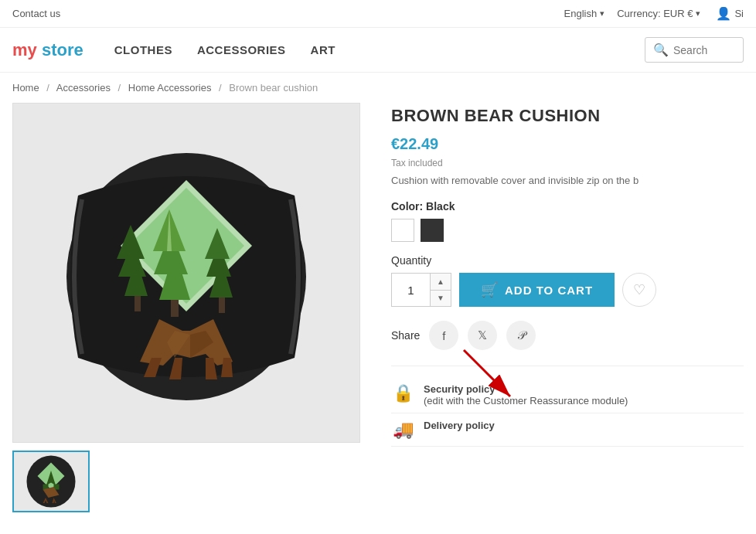 The width and height of the screenshot is (756, 534). Describe the element at coordinates (567, 335) in the screenshot. I see `share-section: Share f 𝕏 𝒫` at that location.